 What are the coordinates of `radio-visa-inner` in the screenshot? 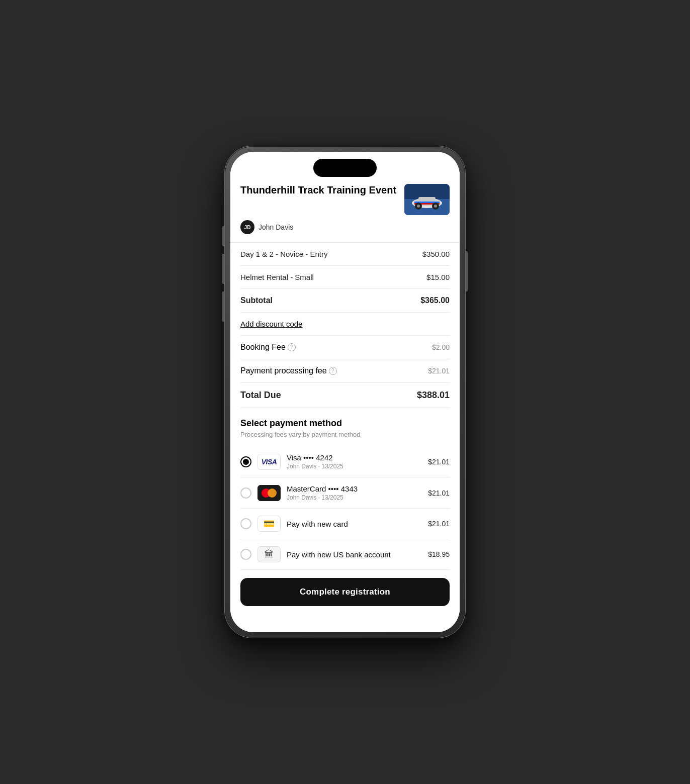 It's located at (246, 462).